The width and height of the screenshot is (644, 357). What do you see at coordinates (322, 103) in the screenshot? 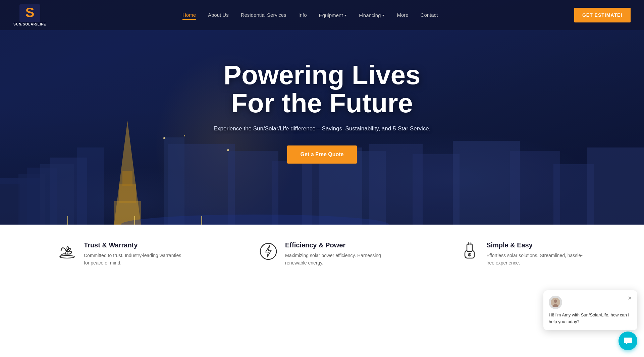
I see `hero-title-line2: For the Future` at bounding box center [322, 103].